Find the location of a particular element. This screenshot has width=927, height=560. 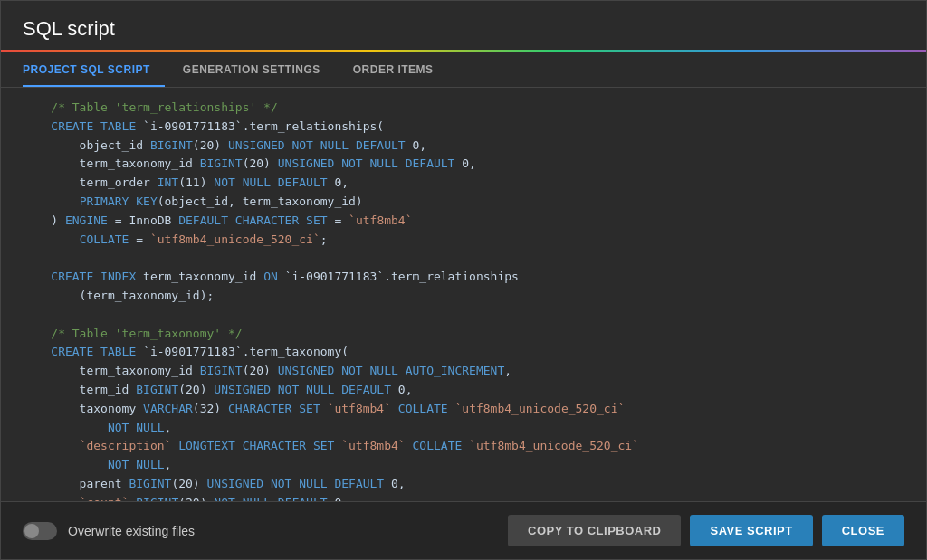

modal-title: SQL script is located at coordinates (69, 29).